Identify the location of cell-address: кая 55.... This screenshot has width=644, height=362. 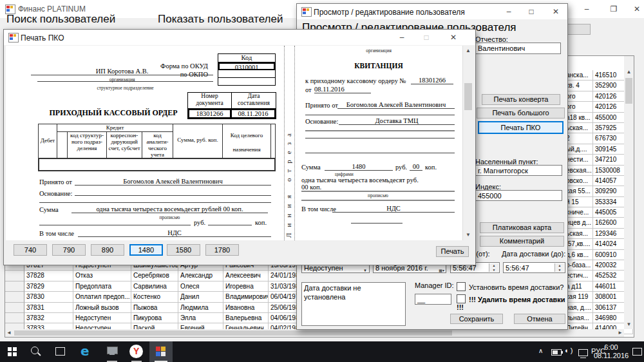
(578, 191).